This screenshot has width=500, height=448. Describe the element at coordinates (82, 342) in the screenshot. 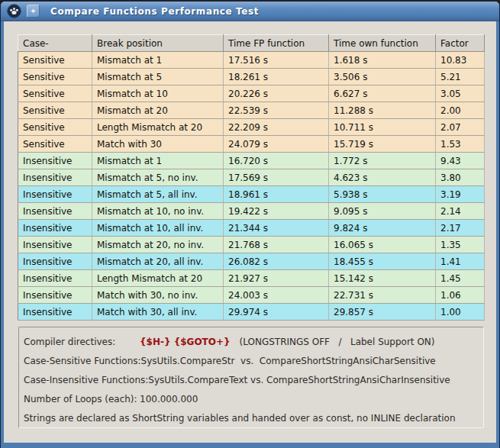

I see `compiler-directives-label: Compiler directives:` at that location.